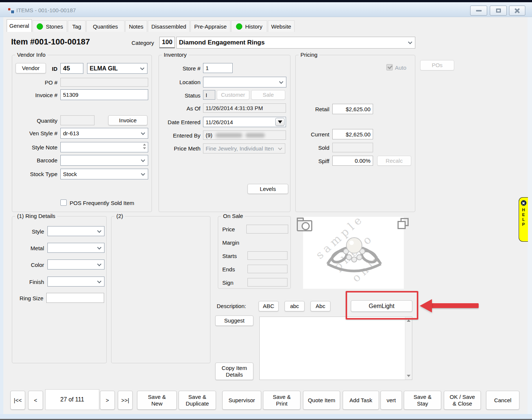 Image resolution: width=532 pixels, height=420 pixels. What do you see at coordinates (382, 305) in the screenshot?
I see `annotation-highlight-box` at bounding box center [382, 305].